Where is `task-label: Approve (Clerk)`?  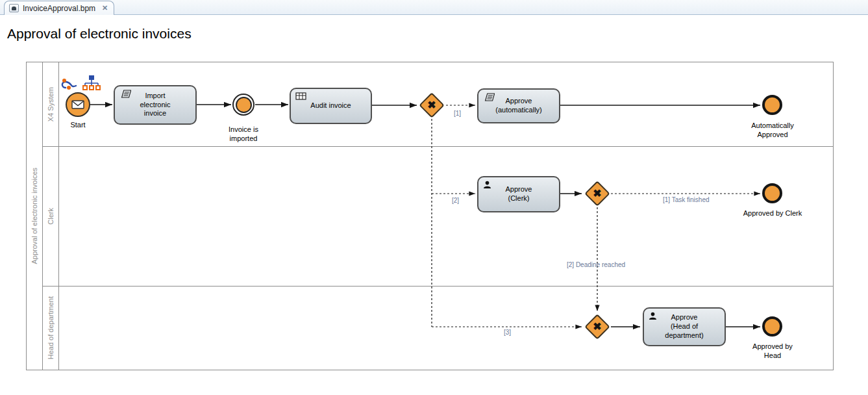
task-label: Approve (Clerk) is located at coordinates (519, 194).